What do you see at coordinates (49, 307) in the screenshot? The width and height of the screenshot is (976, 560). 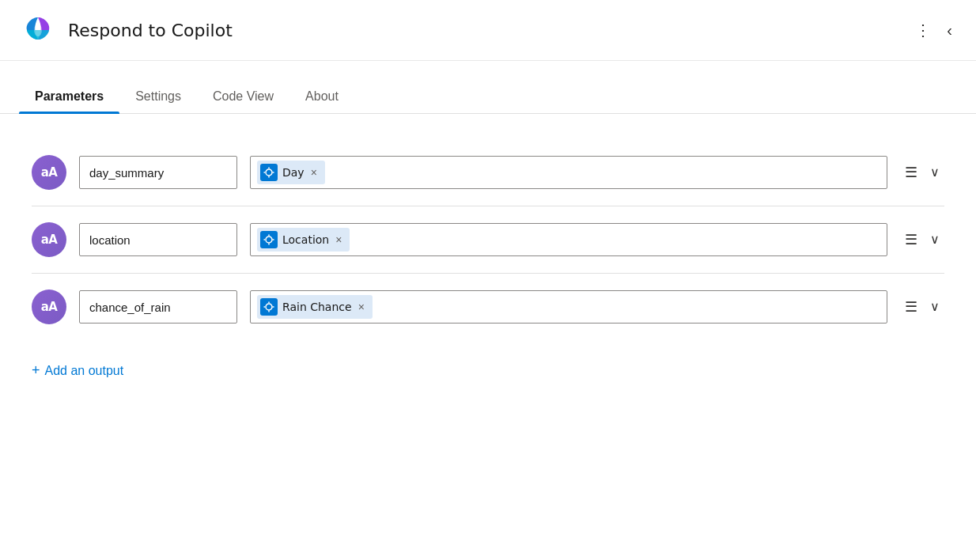 I see `avatar-row-3: aA` at bounding box center [49, 307].